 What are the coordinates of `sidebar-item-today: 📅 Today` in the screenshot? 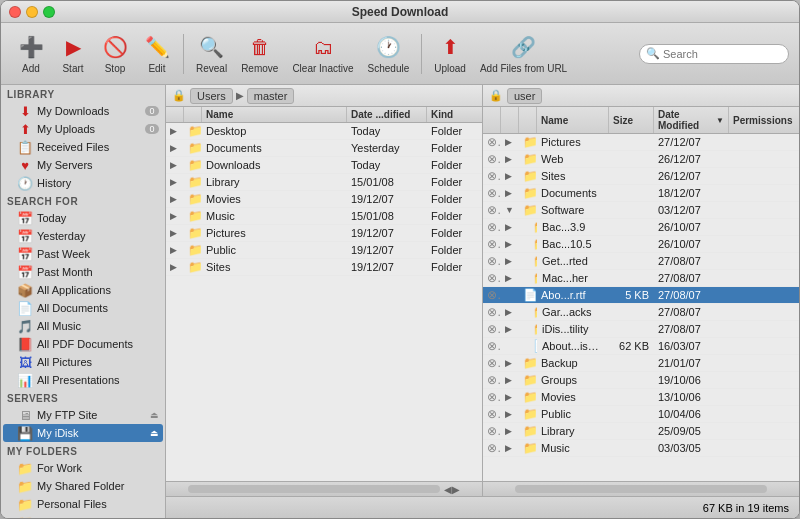 It's located at (83, 218).